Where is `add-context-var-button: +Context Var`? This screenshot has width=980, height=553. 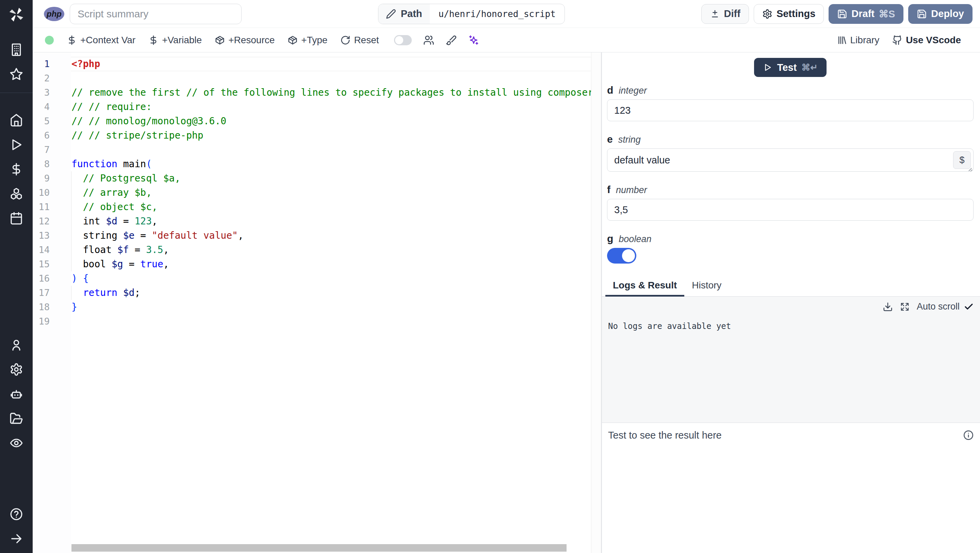 add-context-var-button: +Context Var is located at coordinates (101, 40).